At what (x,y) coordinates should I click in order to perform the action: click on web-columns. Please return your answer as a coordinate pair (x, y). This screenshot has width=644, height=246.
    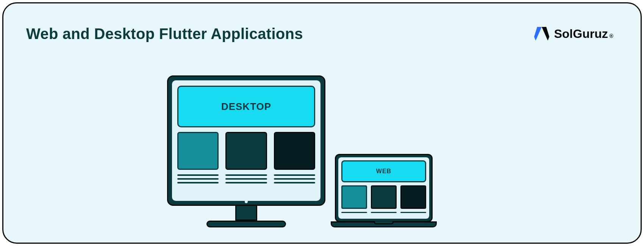
    Looking at the image, I should click on (384, 199).